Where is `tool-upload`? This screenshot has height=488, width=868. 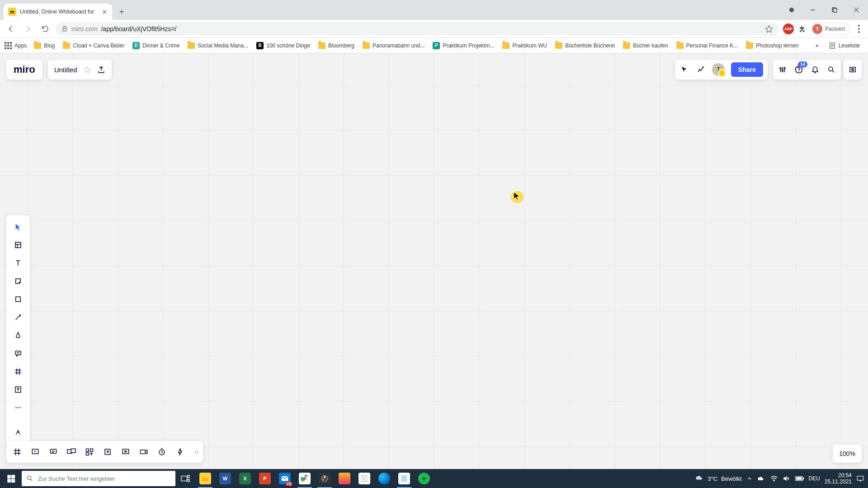 tool-upload is located at coordinates (18, 389).